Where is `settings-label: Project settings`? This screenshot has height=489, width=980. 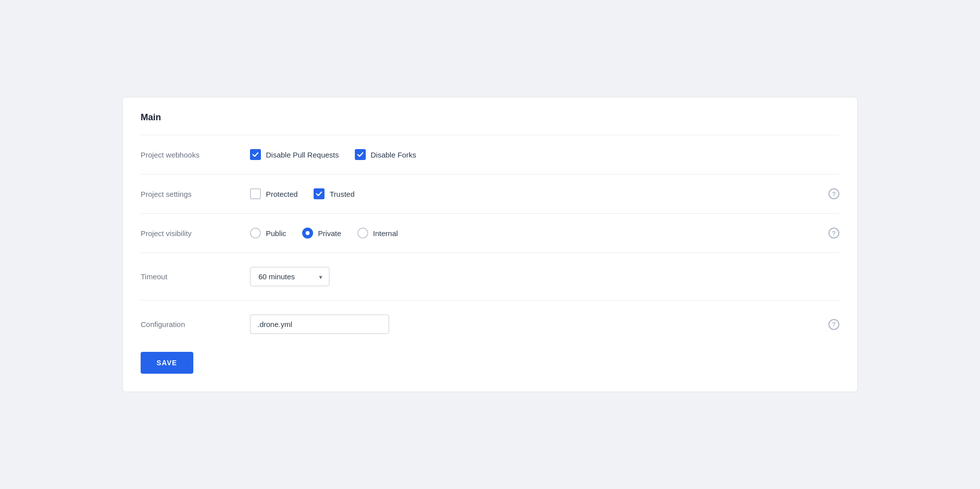 settings-label: Project settings is located at coordinates (195, 194).